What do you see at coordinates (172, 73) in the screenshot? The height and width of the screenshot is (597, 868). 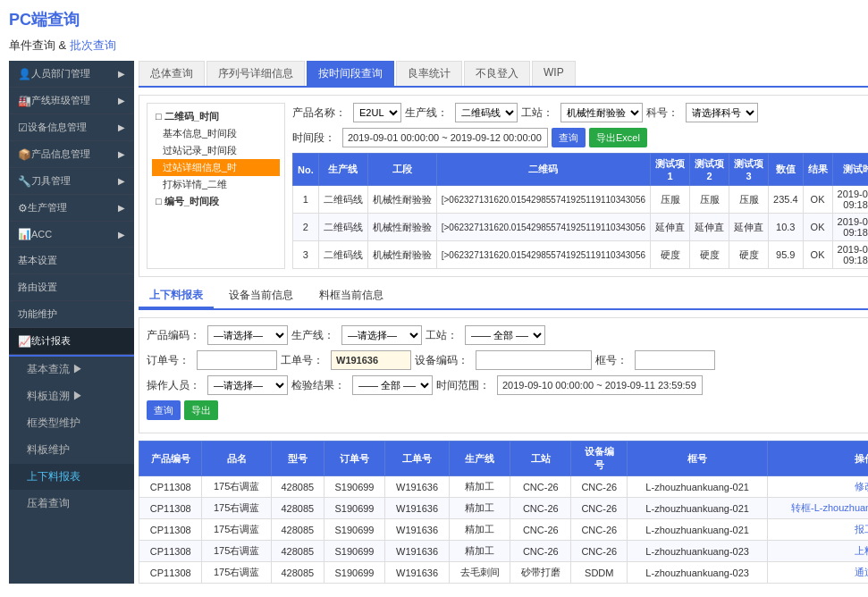 I see `tab-general: 总体查询` at bounding box center [172, 73].